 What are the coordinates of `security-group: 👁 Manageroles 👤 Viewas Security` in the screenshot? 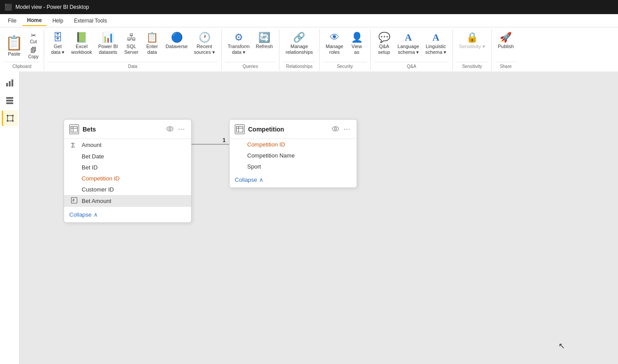 It's located at (345, 50).